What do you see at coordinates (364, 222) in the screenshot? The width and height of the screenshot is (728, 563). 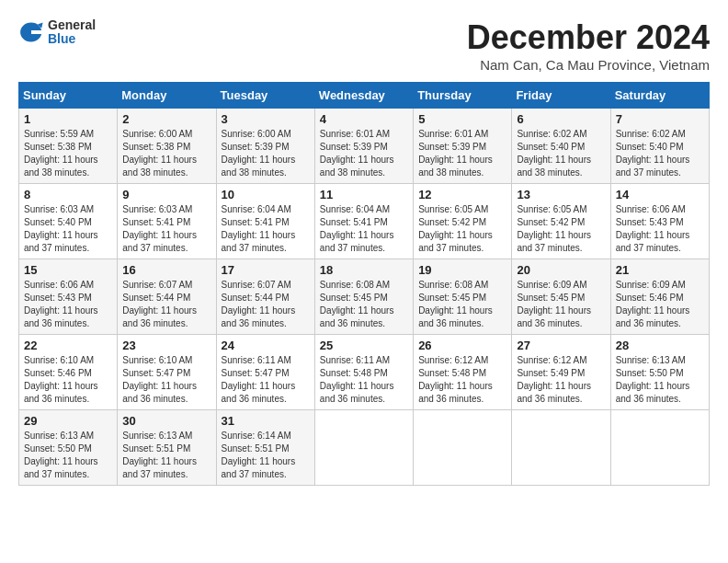 I see `calendar-cell: 11Sunrise: 6:04 AM Sunset: 5:41 PM Dayli…` at bounding box center [364, 222].